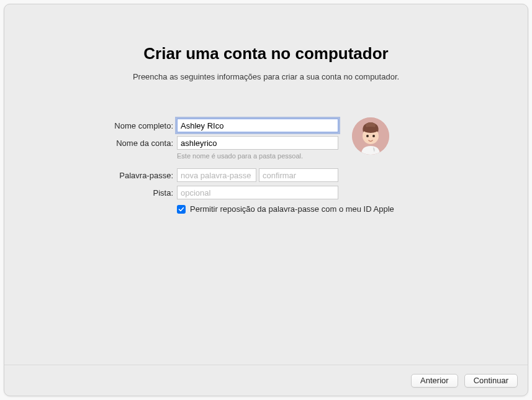 The height and width of the screenshot is (400, 532). I want to click on hint-label: Pista:, so click(125, 193).